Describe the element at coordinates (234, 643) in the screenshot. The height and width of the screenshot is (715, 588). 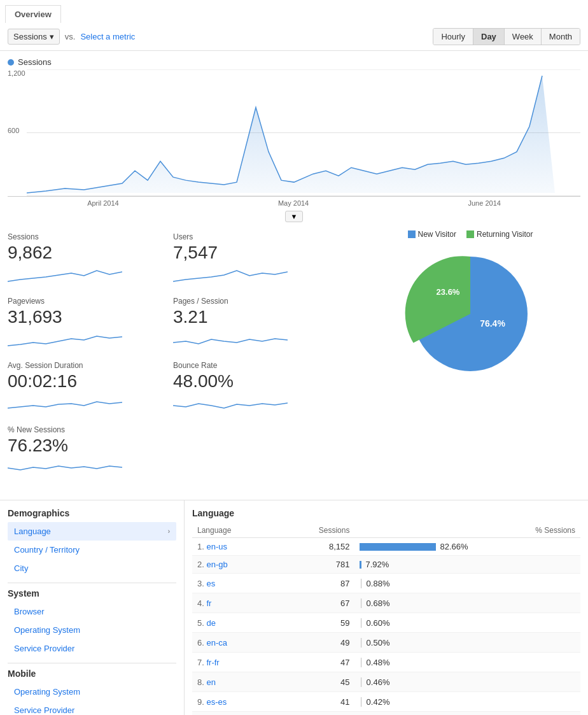
I see `cell-rank-lang: 6. en-ca` at that location.